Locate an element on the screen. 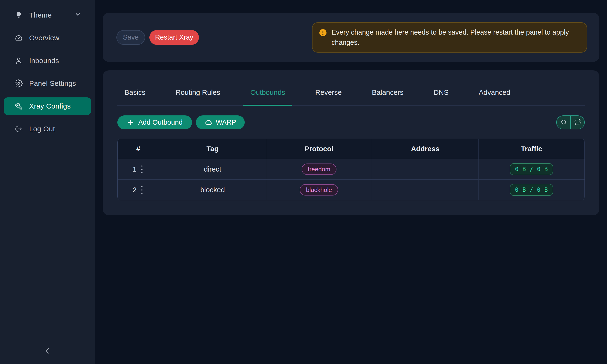 This screenshot has height=364, width=607. sidebar-item-inbounds: Inbounds is located at coordinates (47, 61).